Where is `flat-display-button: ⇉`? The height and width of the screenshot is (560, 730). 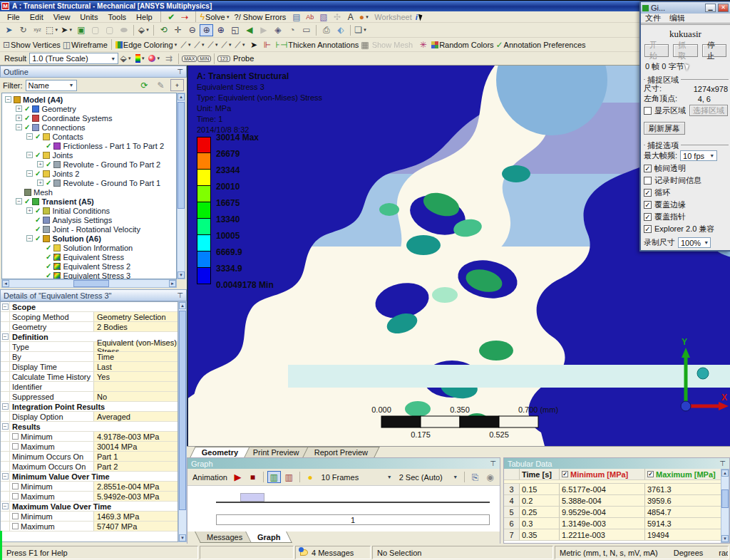 flat-display-button: ⇉ is located at coordinates (168, 58).